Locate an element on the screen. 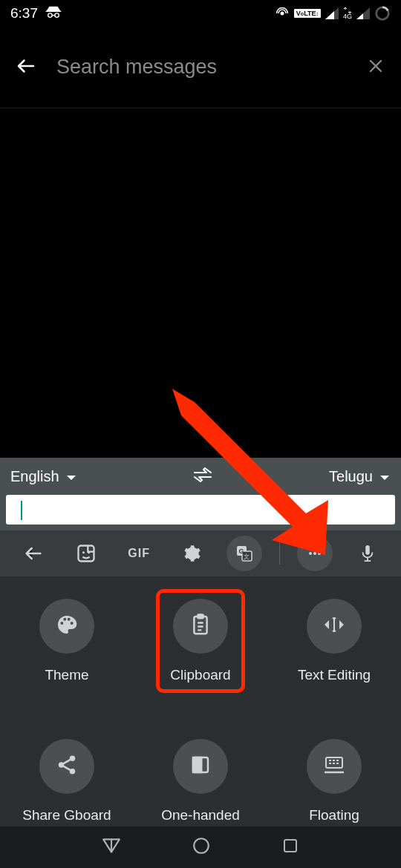 This screenshot has height=868, width=401. keyboard-toolbar: GIF G文 is located at coordinates (200, 553).